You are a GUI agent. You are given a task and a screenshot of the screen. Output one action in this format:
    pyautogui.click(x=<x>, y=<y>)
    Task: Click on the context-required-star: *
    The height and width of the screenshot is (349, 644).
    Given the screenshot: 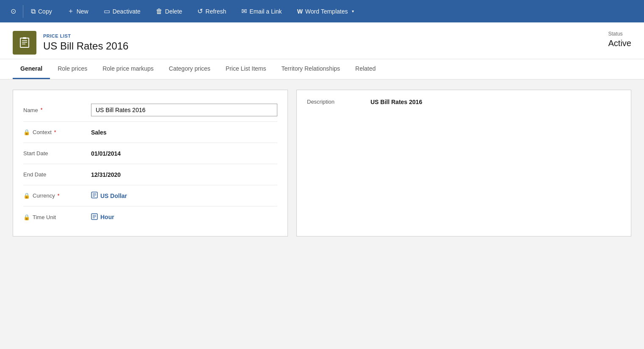 What is the action you would take?
    pyautogui.click(x=55, y=132)
    